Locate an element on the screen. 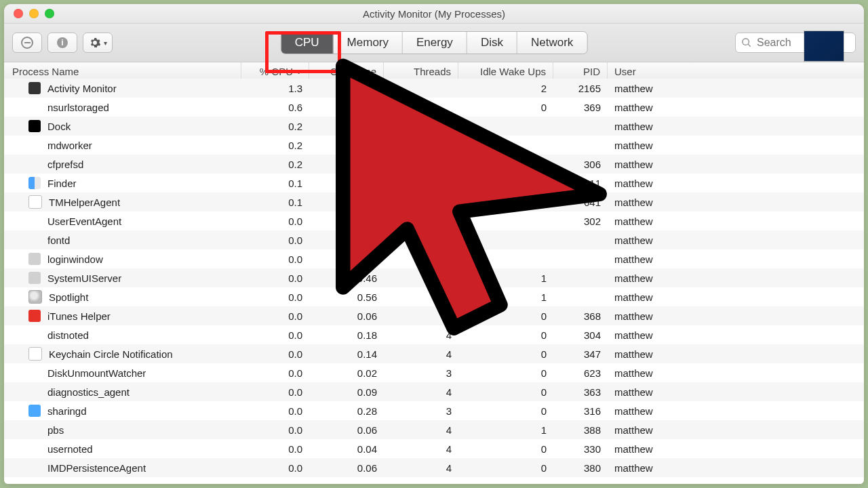 The width and height of the screenshot is (868, 488). process-name-label: Finder is located at coordinates (62, 183).